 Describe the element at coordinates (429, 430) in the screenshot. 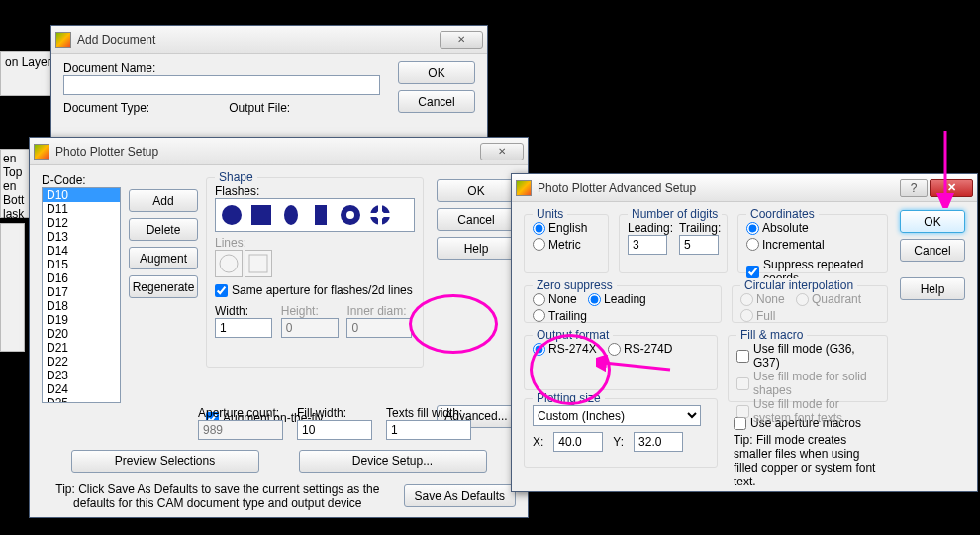

I see `texts-fill-width-input` at that location.